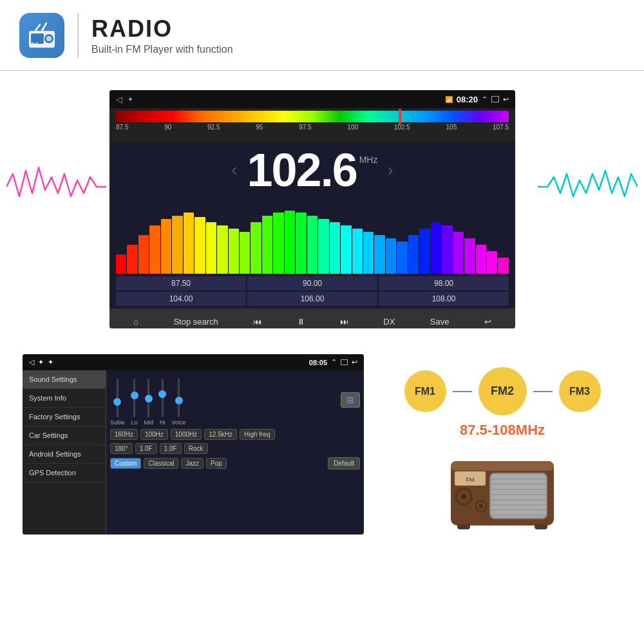  What do you see at coordinates (121, 448) in the screenshot?
I see `btn-180deg: 180°` at bounding box center [121, 448].